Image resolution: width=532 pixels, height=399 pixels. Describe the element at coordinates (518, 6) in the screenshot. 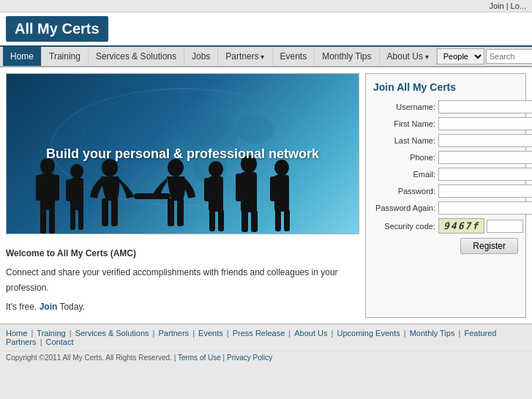

I see `login-link: Lo...` at that location.